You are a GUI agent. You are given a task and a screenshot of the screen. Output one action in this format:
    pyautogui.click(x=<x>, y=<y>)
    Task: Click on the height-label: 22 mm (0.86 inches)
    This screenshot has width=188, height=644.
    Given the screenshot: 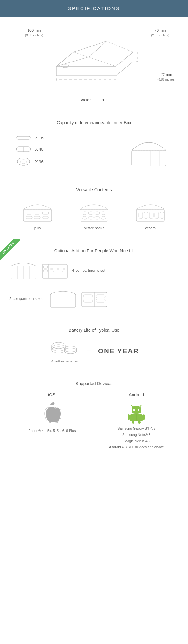 What is the action you would take?
    pyautogui.click(x=166, y=77)
    